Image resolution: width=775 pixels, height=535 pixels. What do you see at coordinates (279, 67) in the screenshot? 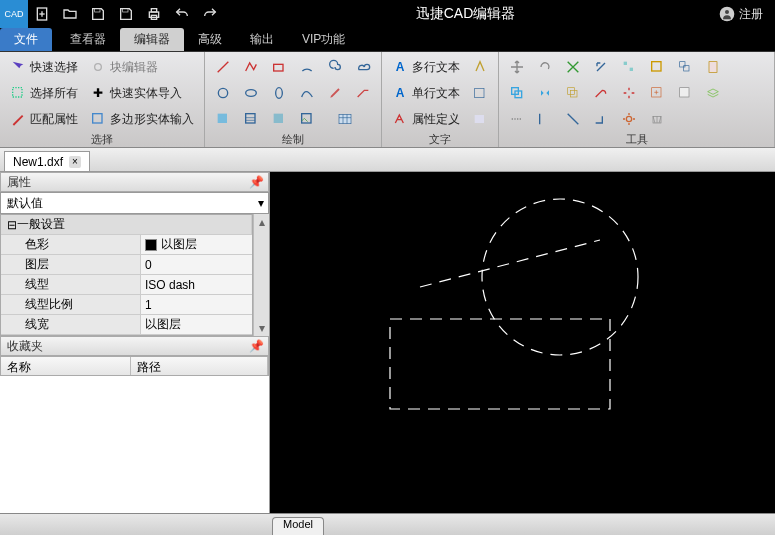
I see `rect-tool-icon` at bounding box center [279, 67].